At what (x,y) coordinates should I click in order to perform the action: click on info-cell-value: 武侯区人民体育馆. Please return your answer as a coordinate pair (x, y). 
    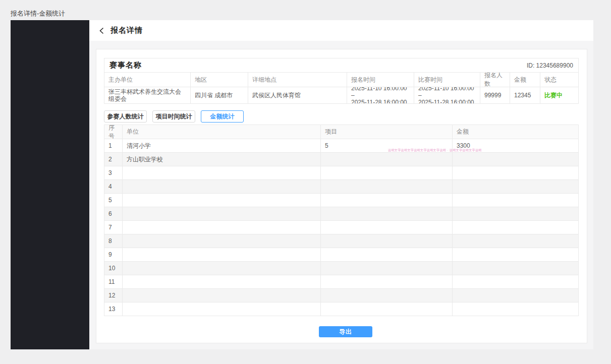
    Looking at the image, I should click on (297, 95).